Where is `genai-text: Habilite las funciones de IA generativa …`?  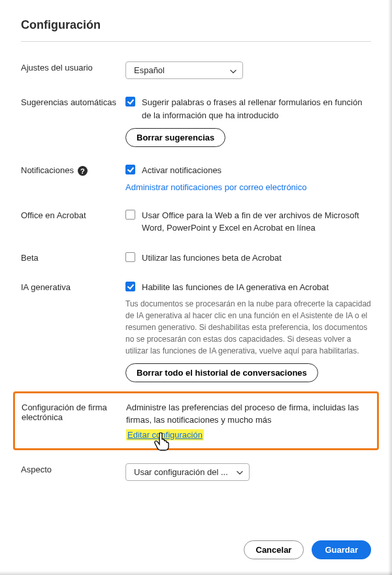
genai-text: Habilite las funciones de IA generativa … is located at coordinates (235, 288).